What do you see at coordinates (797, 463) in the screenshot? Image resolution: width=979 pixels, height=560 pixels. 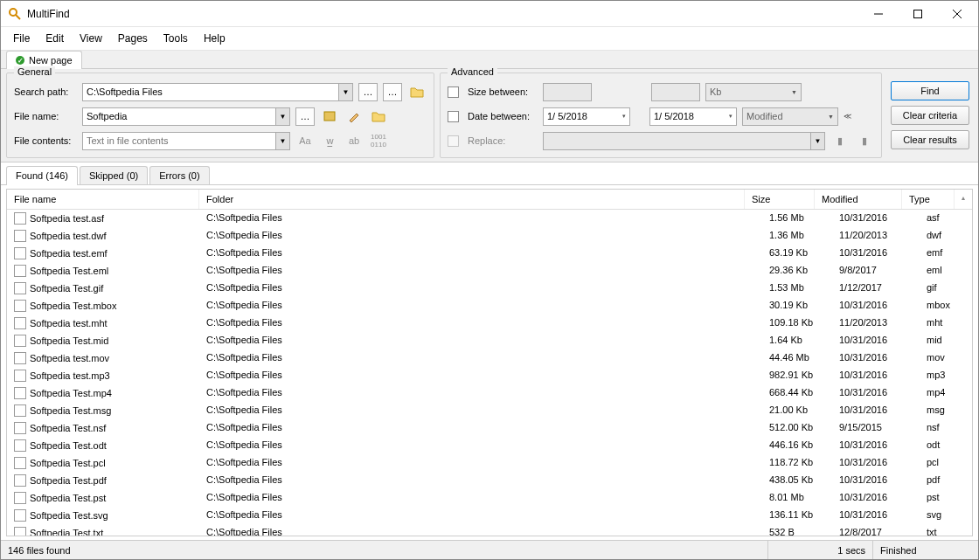 I see `cell-size: 118.72 Kb` at bounding box center [797, 463].